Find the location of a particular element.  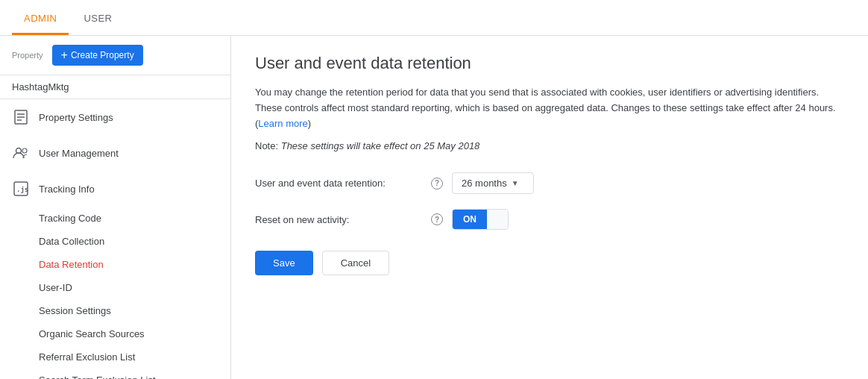

save-button: Save is located at coordinates (284, 263).